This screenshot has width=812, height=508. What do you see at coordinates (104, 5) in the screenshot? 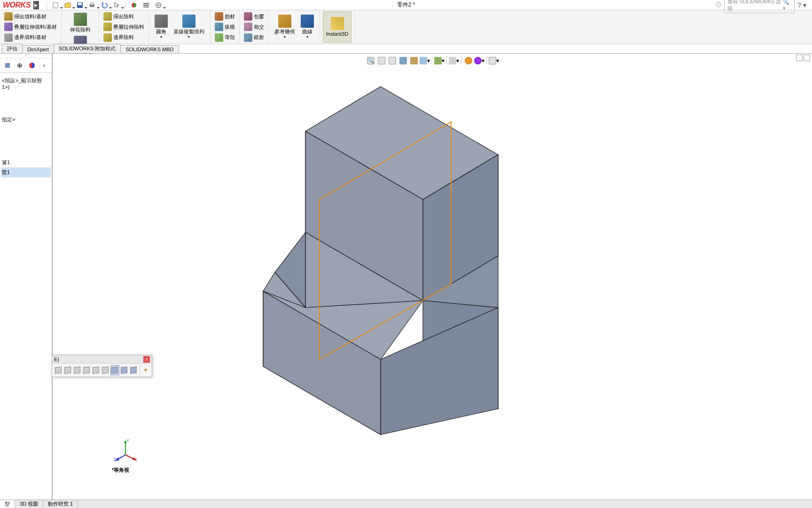
I see `quick-access-toolbar` at bounding box center [104, 5].